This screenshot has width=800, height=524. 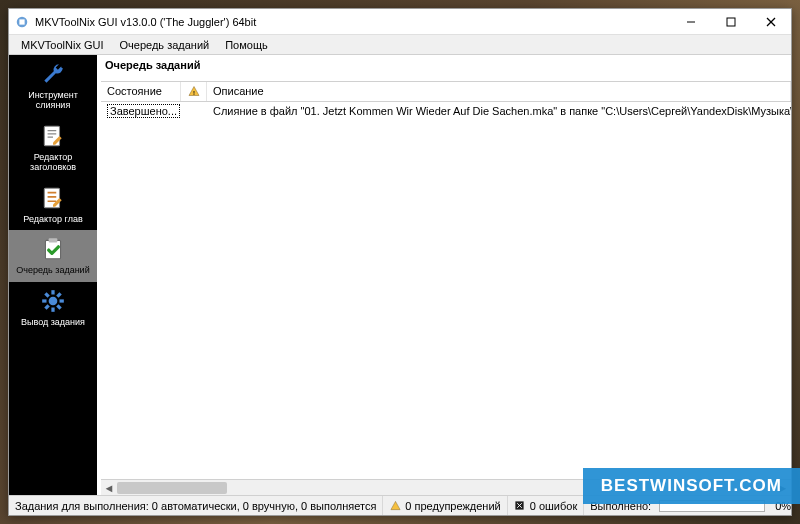 What do you see at coordinates (546, 506) in the screenshot?
I see `status-errors: 0 ошибок` at bounding box center [546, 506].